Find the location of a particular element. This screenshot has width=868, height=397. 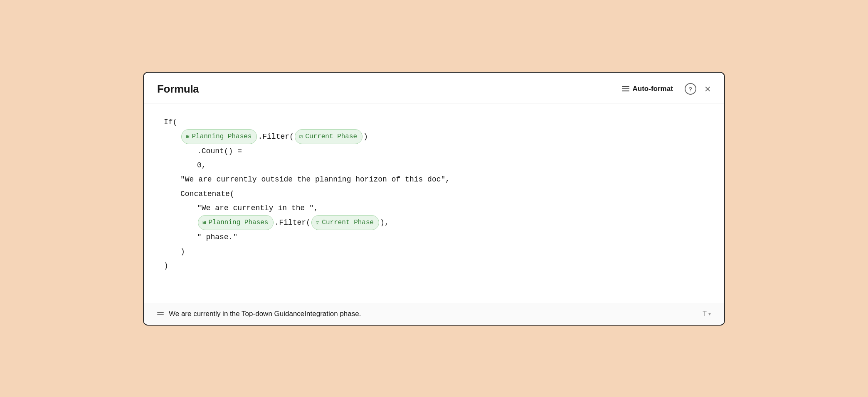

help-icon: ? is located at coordinates (690, 89).